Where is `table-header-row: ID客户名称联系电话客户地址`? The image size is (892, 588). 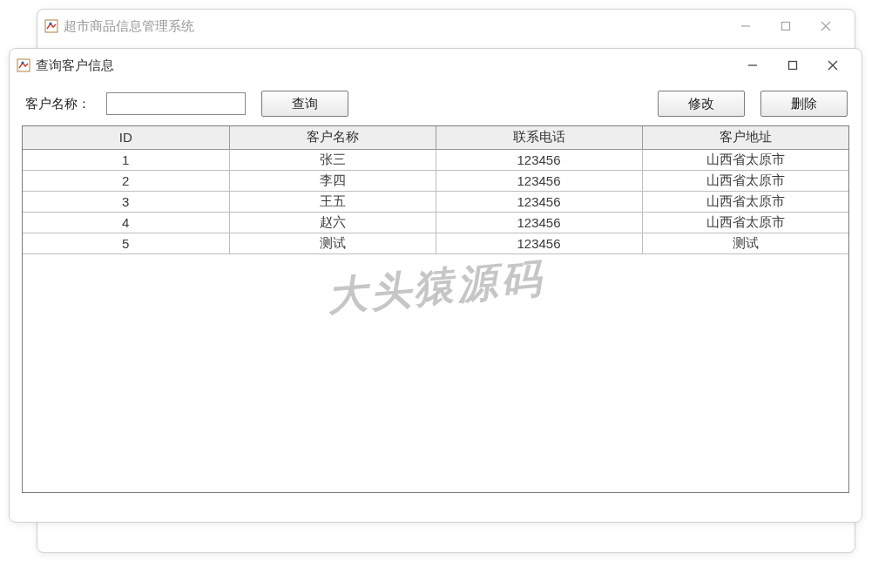
table-header-row: ID客户名称联系电话客户地址 is located at coordinates (436, 138).